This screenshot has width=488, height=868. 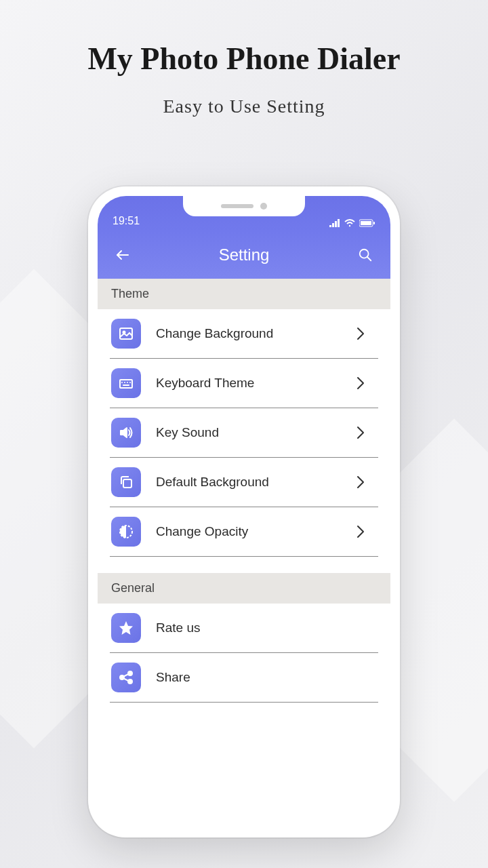 What do you see at coordinates (249, 482) in the screenshot?
I see `item-label: Default Background` at bounding box center [249, 482].